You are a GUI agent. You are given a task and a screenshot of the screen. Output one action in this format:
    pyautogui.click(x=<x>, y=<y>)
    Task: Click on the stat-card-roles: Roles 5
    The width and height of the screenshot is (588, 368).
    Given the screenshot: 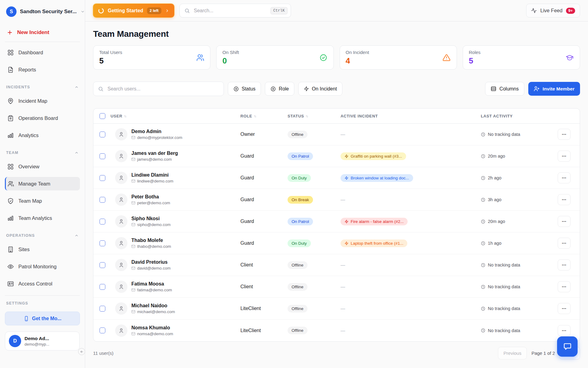 What is the action you would take?
    pyautogui.click(x=521, y=58)
    